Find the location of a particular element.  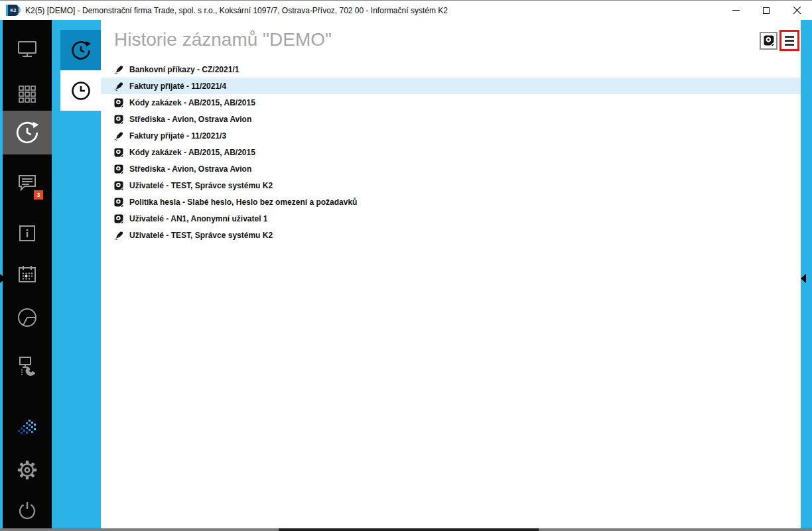

record-label: Faktury přijaté - 11/2021/3 is located at coordinates (178, 136).